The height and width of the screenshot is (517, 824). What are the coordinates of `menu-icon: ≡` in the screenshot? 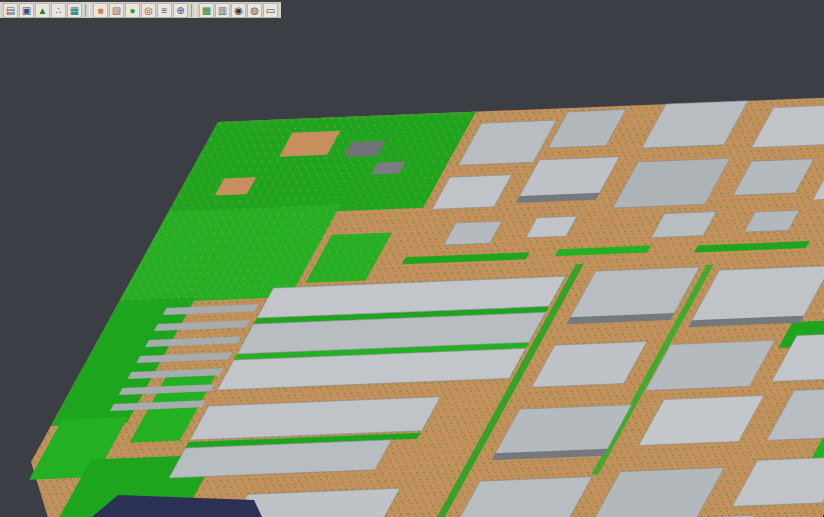 It's located at (164, 10).